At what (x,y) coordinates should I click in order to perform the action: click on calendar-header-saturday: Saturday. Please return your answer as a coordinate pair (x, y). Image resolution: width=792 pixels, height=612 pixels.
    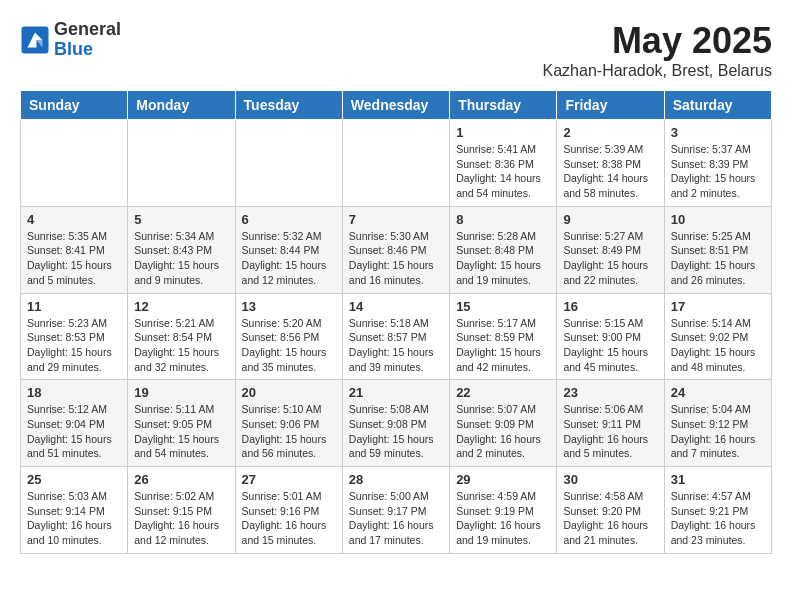
    Looking at the image, I should click on (718, 106).